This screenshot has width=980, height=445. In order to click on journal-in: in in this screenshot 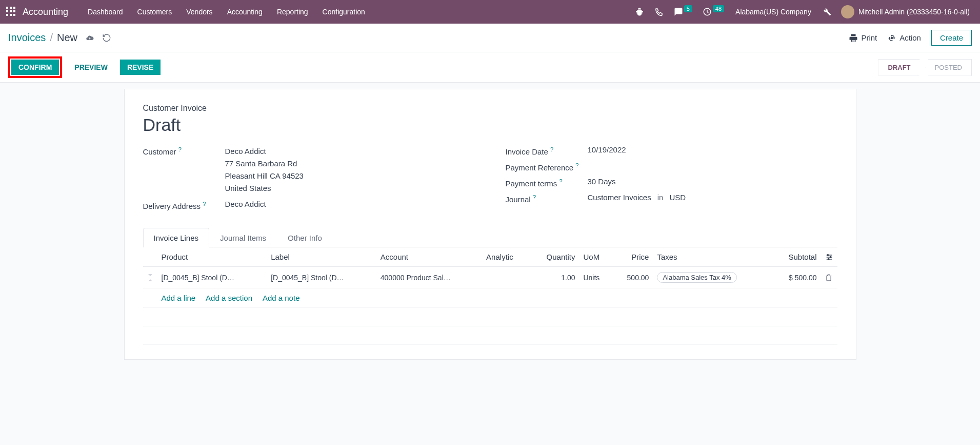, I will do `click(661, 197)`.